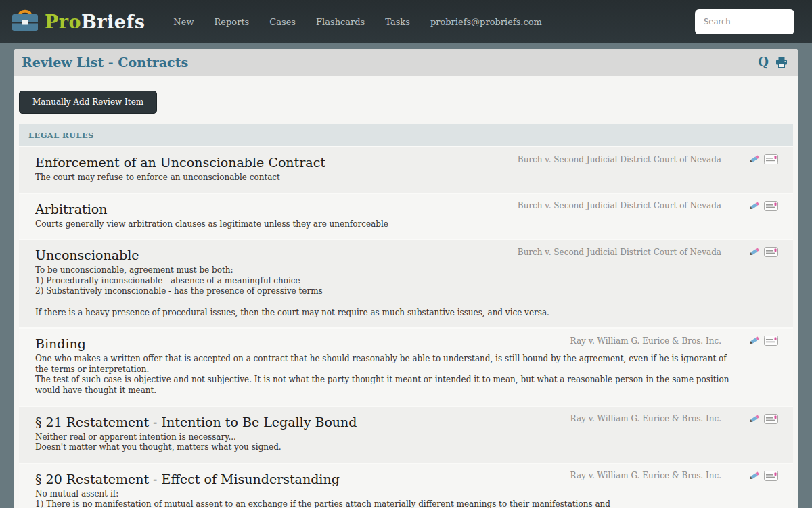 This screenshot has width=812, height=508. What do you see at coordinates (232, 22) in the screenshot?
I see `nav-item-reports: Reports` at bounding box center [232, 22].